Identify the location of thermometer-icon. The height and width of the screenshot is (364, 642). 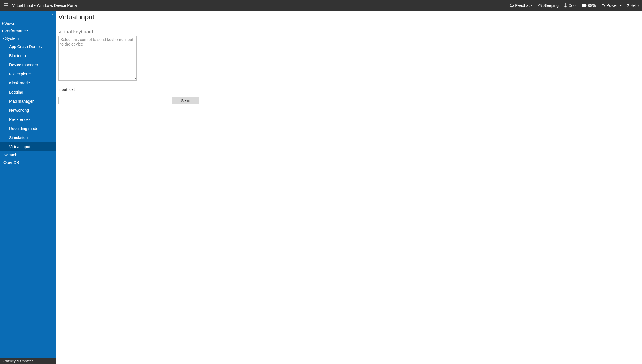
(565, 5).